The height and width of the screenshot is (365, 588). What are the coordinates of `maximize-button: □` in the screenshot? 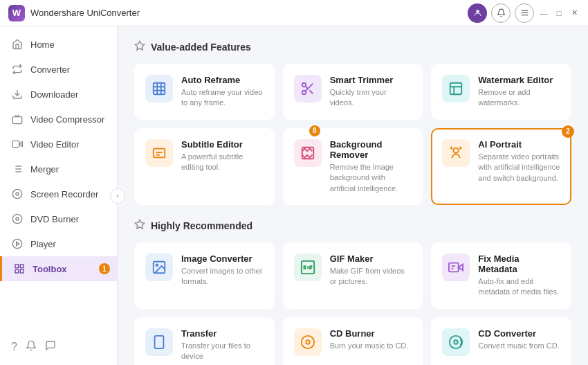 It's located at (559, 13).